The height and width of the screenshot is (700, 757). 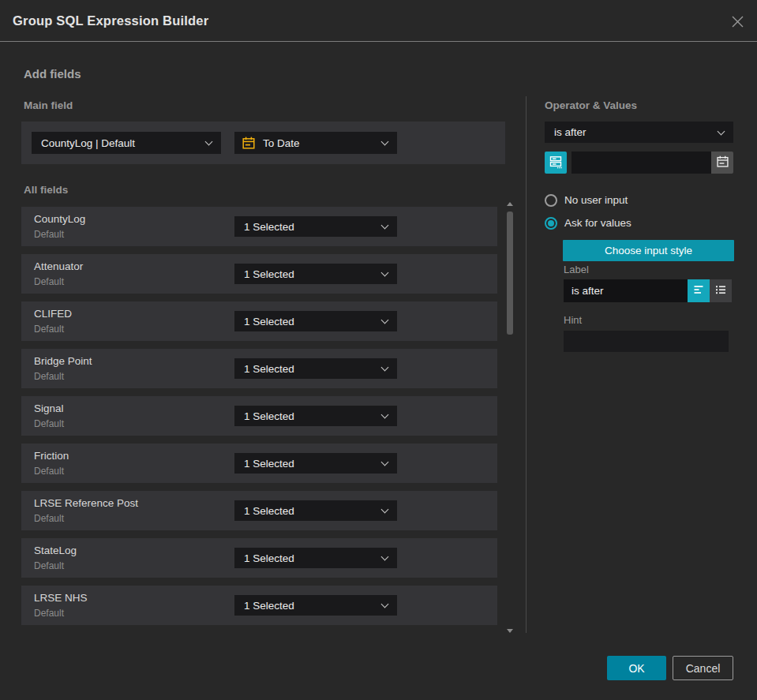 What do you see at coordinates (510, 417) in the screenshot?
I see `list-scrollbar` at bounding box center [510, 417].